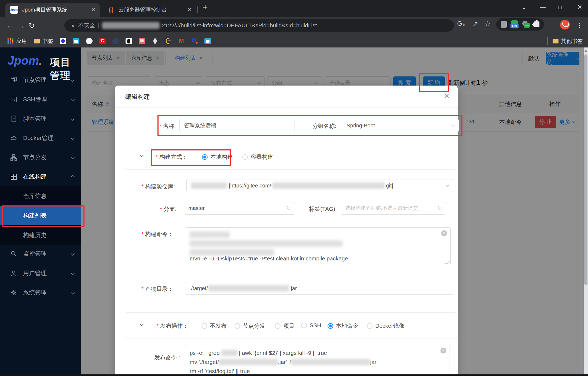 The width and height of the screenshot is (588, 376). Describe the element at coordinates (14, 10) in the screenshot. I see `jpom-favicon-icon: Jpom` at that location.